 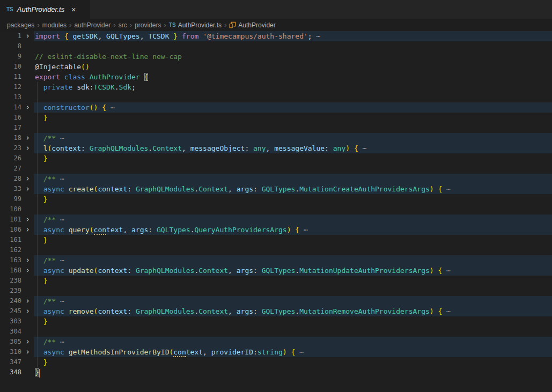 I want to click on code-line-content, so click(x=293, y=331).